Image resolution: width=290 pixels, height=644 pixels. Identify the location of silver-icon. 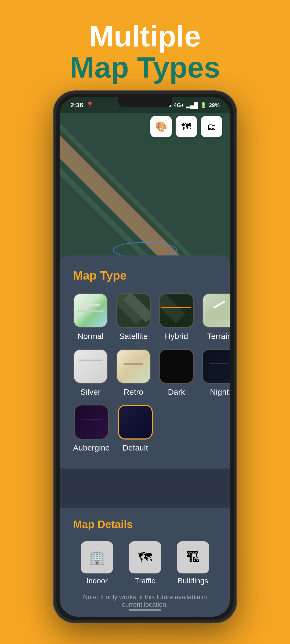
(90, 366).